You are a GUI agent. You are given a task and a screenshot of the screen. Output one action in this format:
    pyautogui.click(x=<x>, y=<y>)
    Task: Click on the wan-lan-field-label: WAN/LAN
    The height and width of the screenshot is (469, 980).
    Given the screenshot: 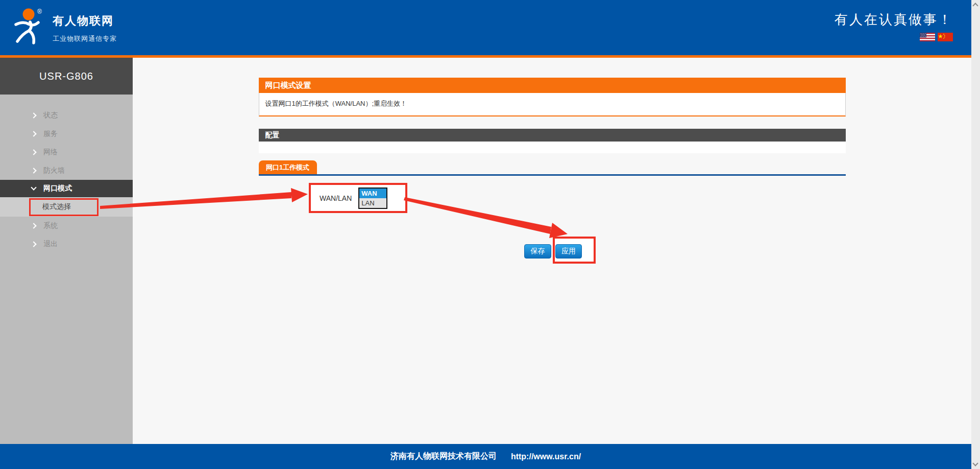 What is the action you would take?
    pyautogui.click(x=336, y=198)
    